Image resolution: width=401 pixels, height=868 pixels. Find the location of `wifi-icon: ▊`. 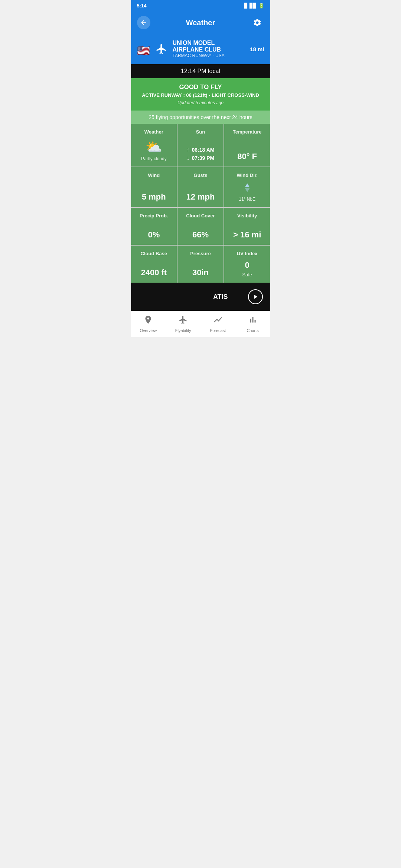

wifi-icon: ▊ is located at coordinates (246, 6).